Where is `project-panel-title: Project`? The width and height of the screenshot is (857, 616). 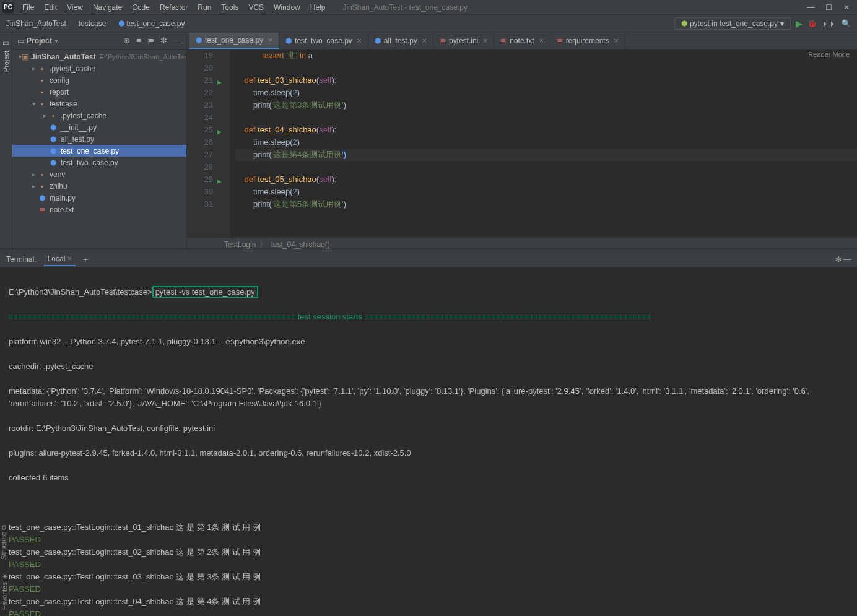 project-panel-title: Project is located at coordinates (40, 41).